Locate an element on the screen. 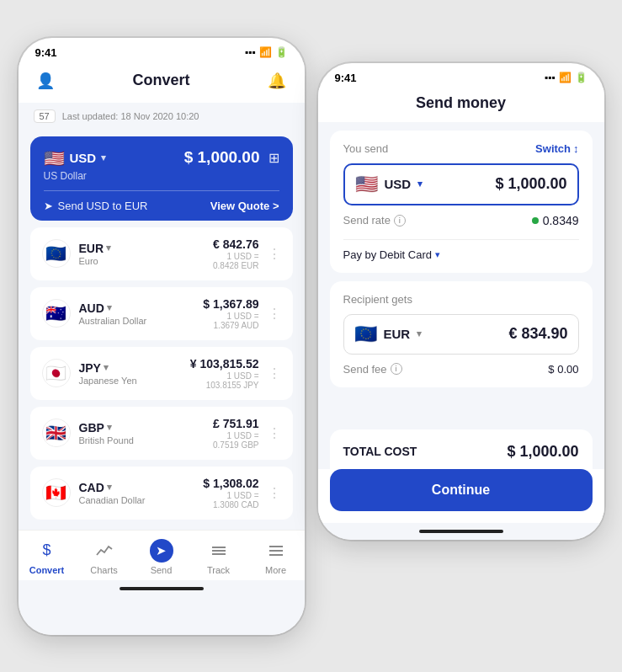  table-row: 🇬🇧 GBP ▾ British Pound £ 751.91 1 USD =0… is located at coordinates (162, 433).